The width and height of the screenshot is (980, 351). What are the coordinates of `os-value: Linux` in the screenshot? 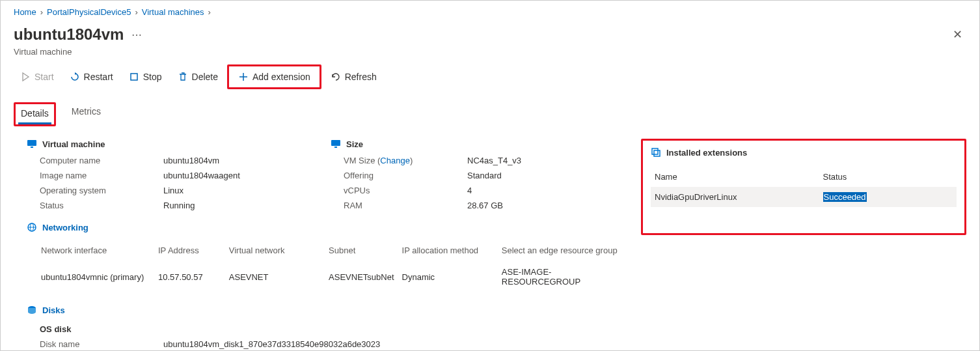 It's located at (237, 190).